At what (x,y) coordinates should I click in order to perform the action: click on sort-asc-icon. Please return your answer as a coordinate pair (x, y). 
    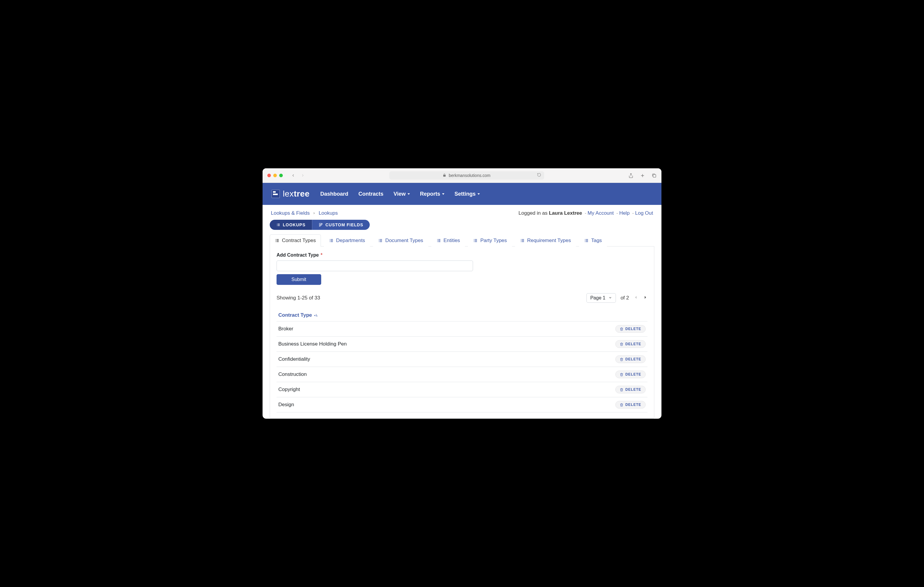
    Looking at the image, I should click on (316, 315).